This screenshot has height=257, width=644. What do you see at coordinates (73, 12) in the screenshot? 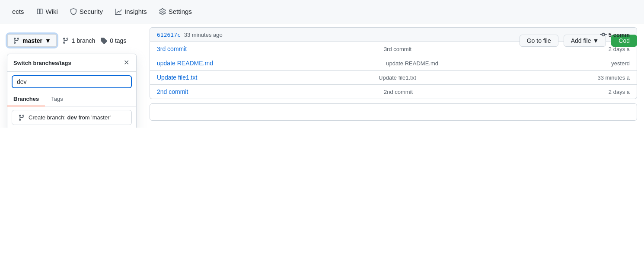
I see `shield-icon` at bounding box center [73, 12].